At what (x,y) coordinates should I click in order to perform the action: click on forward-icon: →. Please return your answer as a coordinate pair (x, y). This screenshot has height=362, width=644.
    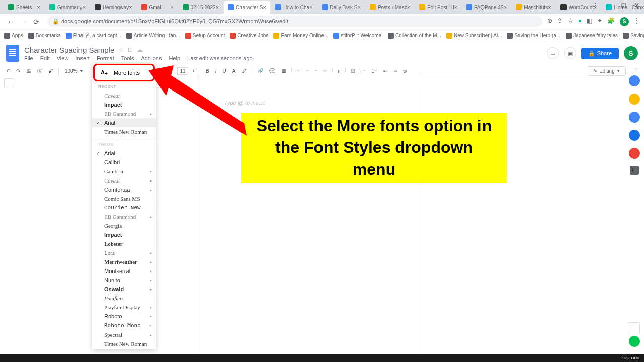
    Looking at the image, I should click on (24, 22).